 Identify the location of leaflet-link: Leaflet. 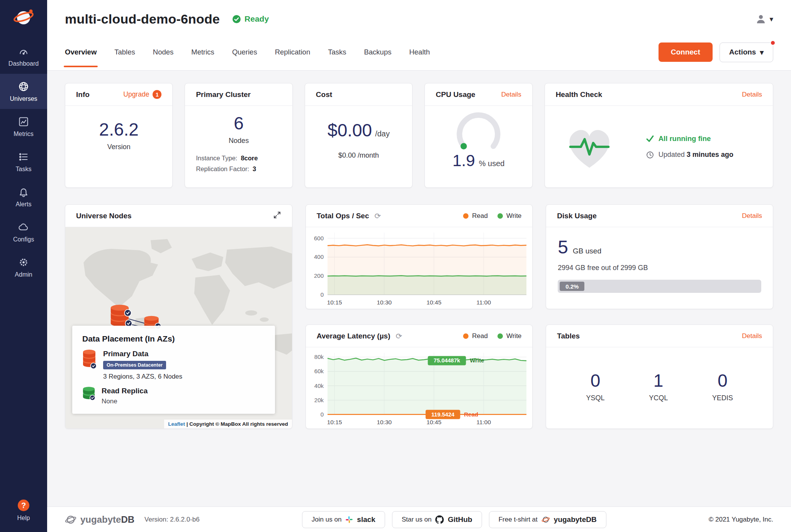
(177, 424).